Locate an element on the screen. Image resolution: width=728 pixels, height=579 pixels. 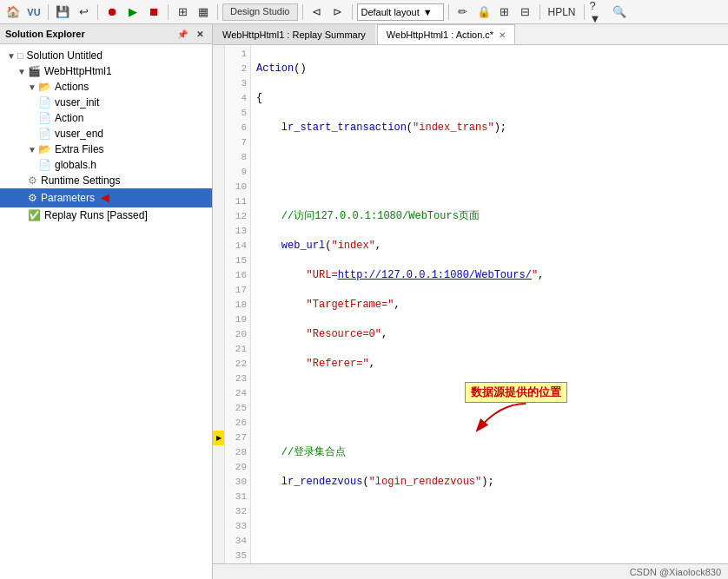
run-button: ▶ is located at coordinates (133, 12).